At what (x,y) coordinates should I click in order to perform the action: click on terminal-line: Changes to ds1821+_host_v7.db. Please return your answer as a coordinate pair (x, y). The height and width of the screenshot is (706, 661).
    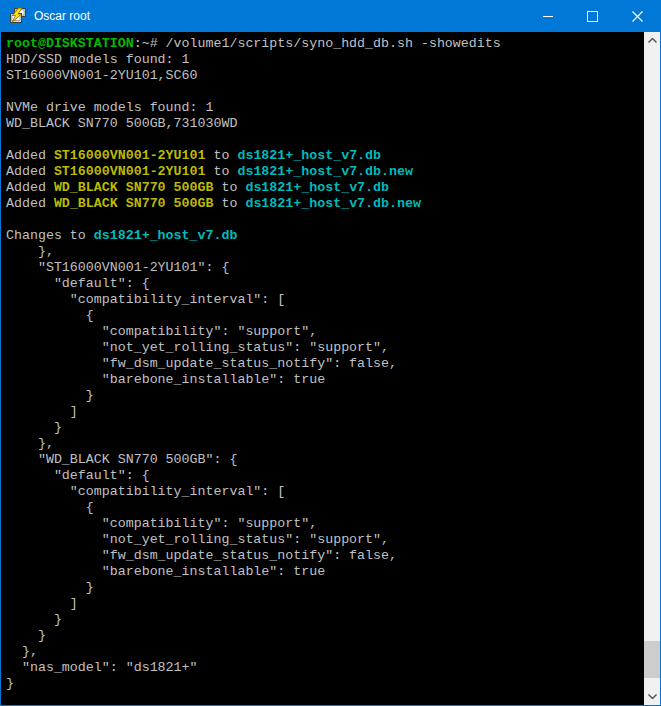
    Looking at the image, I should click on (325, 236).